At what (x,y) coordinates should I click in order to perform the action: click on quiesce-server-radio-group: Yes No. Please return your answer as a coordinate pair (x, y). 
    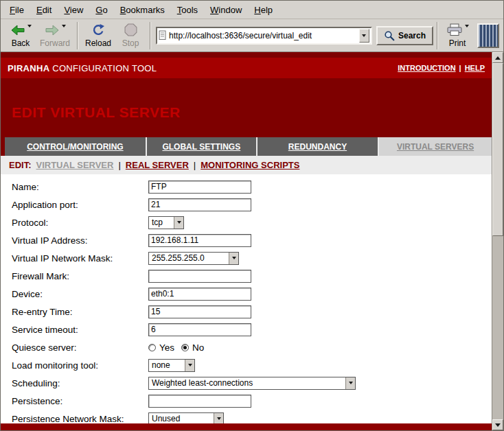
    Looking at the image, I should click on (180, 347).